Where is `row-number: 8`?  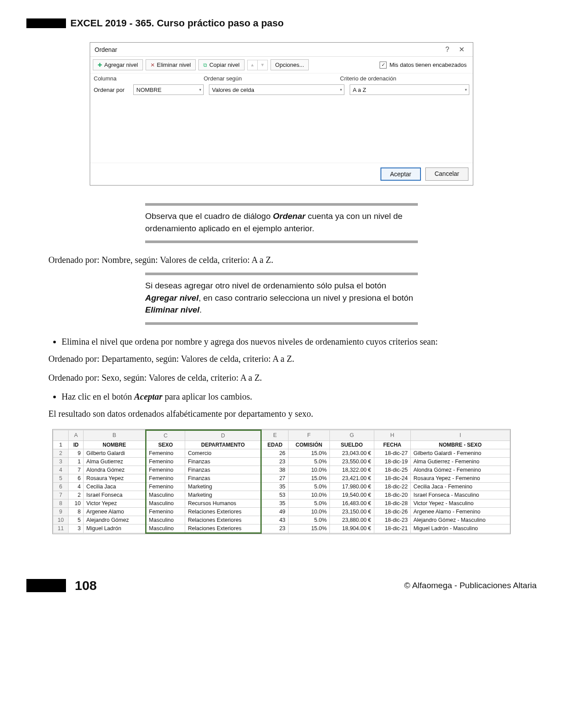 row-number: 8 is located at coordinates (61, 503).